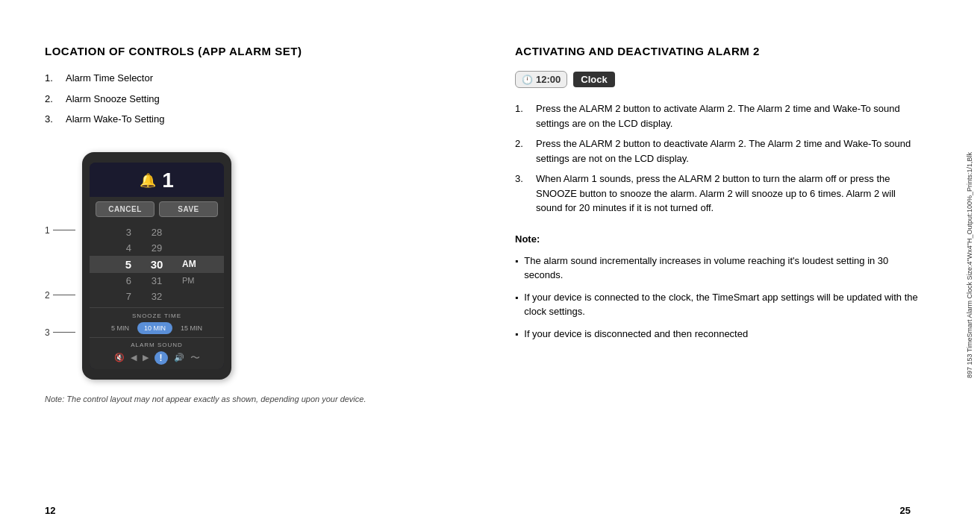 This screenshot has width=980, height=531. What do you see at coordinates (48, 230) in the screenshot?
I see `annotation-num-1: 1` at bounding box center [48, 230].